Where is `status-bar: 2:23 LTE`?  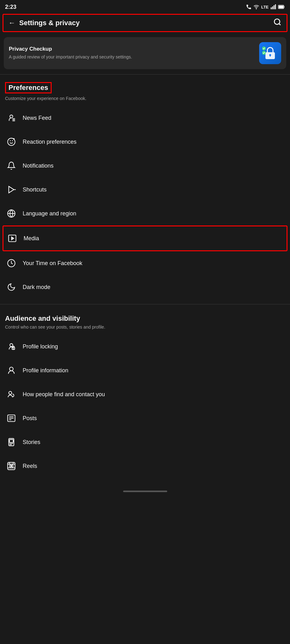
status-bar: 2:23 LTE is located at coordinates (145, 6).